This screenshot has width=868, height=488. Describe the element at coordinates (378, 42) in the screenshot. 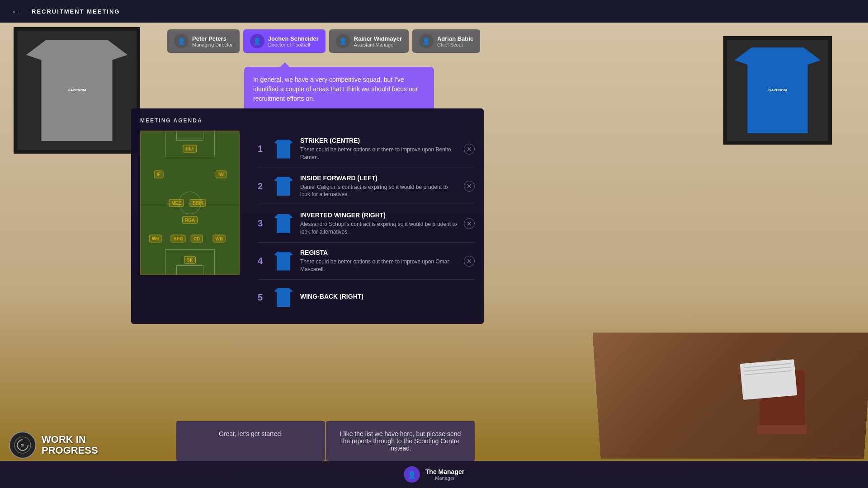

I see `participant-info-rainer: Rainer Widmayer Assistant Manager` at that location.